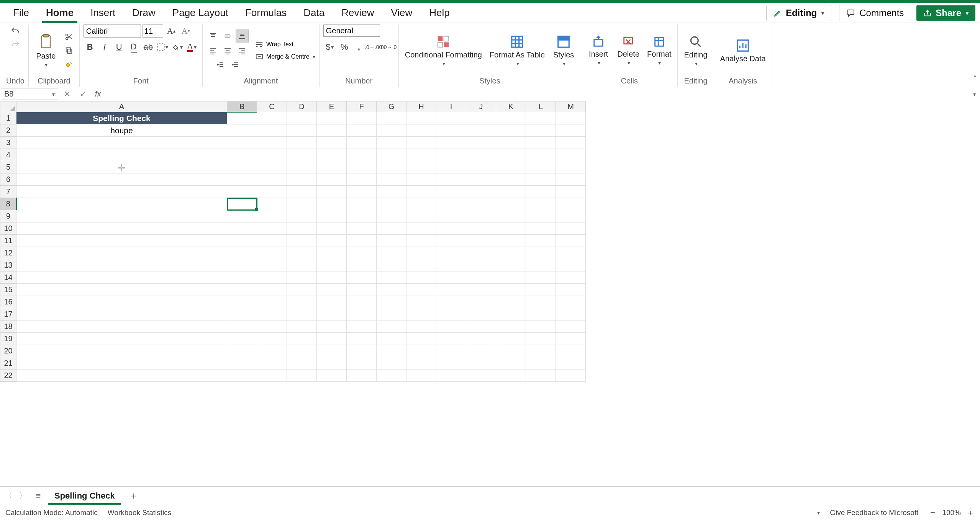 The width and height of the screenshot is (980, 520). I want to click on zoom-value: 100%, so click(952, 513).